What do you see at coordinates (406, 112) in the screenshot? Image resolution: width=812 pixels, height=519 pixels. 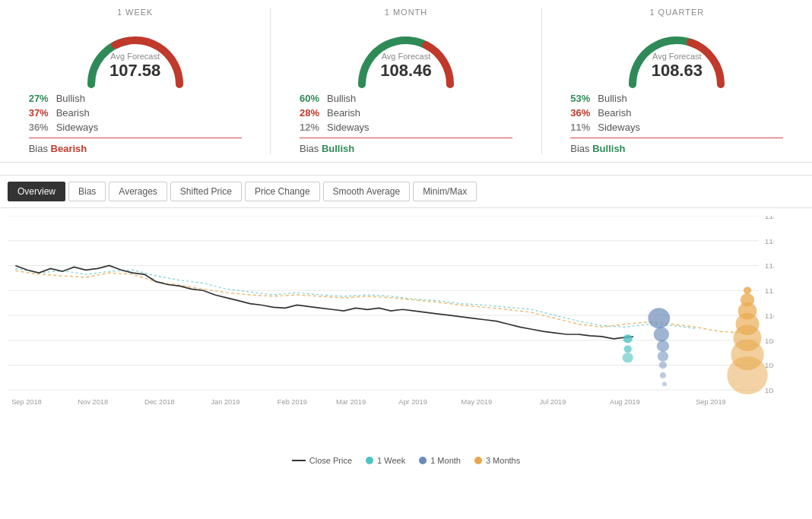 I see `bearish-row-month: 28% Bearish` at bounding box center [406, 112].